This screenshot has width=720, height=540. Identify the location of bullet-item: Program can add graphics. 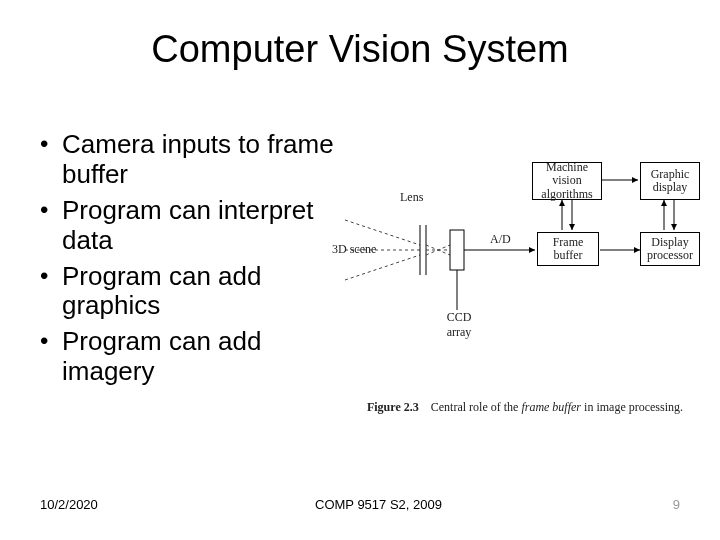
(195, 292).